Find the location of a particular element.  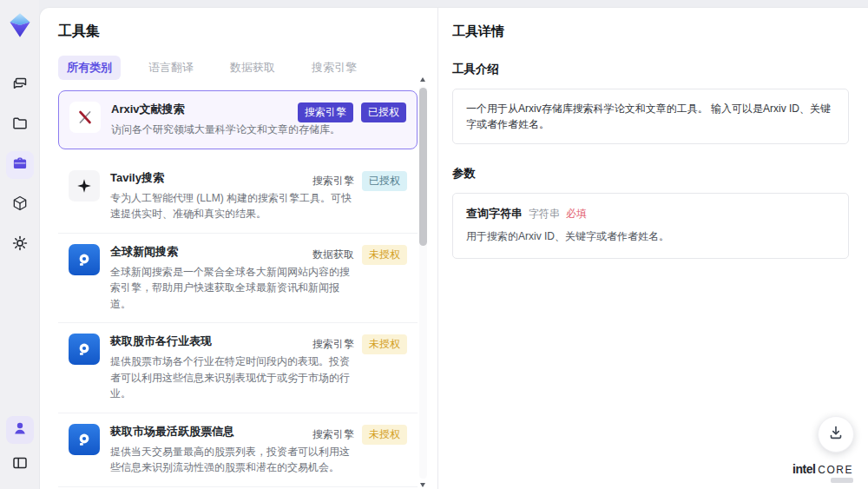

param-name: 查询字符串 is located at coordinates (495, 214).